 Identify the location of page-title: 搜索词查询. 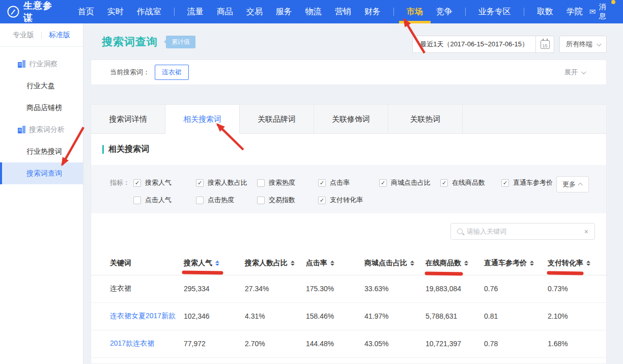
(130, 42).